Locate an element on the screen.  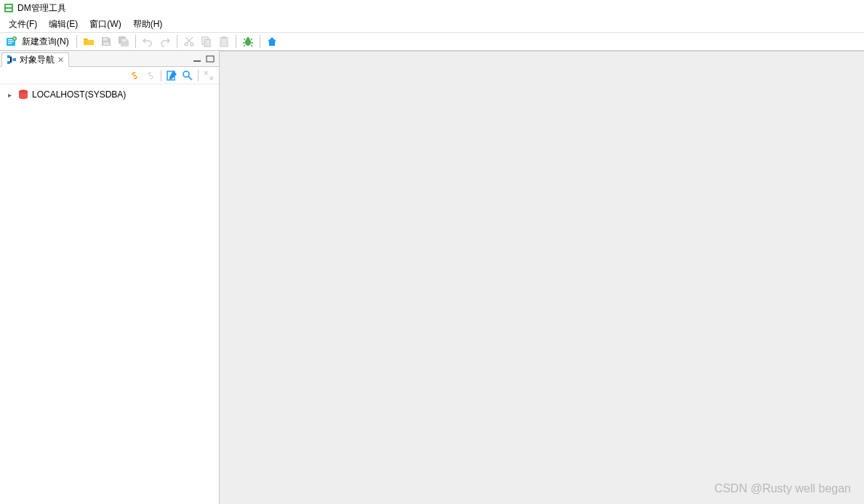
database-icon is located at coordinates (23, 95).